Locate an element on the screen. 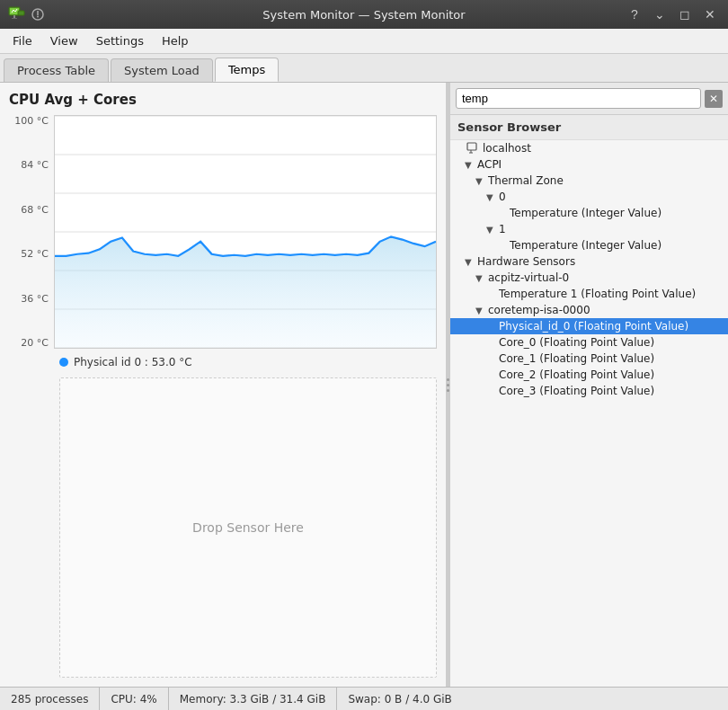 Image resolution: width=728 pixels, height=710 pixels. y-label-1: 20 °C is located at coordinates (34, 343).